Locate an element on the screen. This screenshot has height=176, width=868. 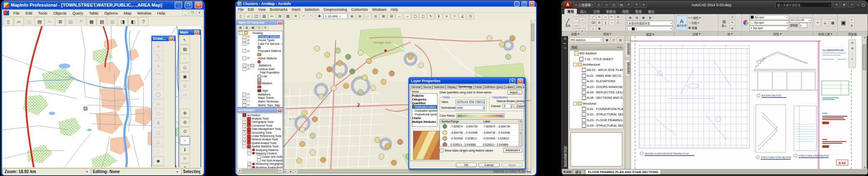
sheet-row: − Architectural is located at coordinates (596, 65).